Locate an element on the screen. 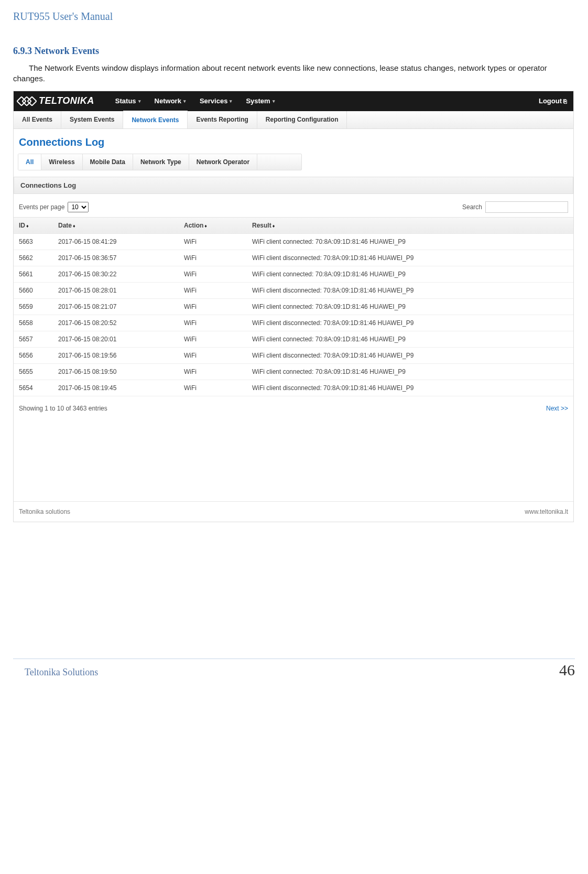 The height and width of the screenshot is (874, 588). tab-events-reporting: Events Reporting is located at coordinates (222, 120).